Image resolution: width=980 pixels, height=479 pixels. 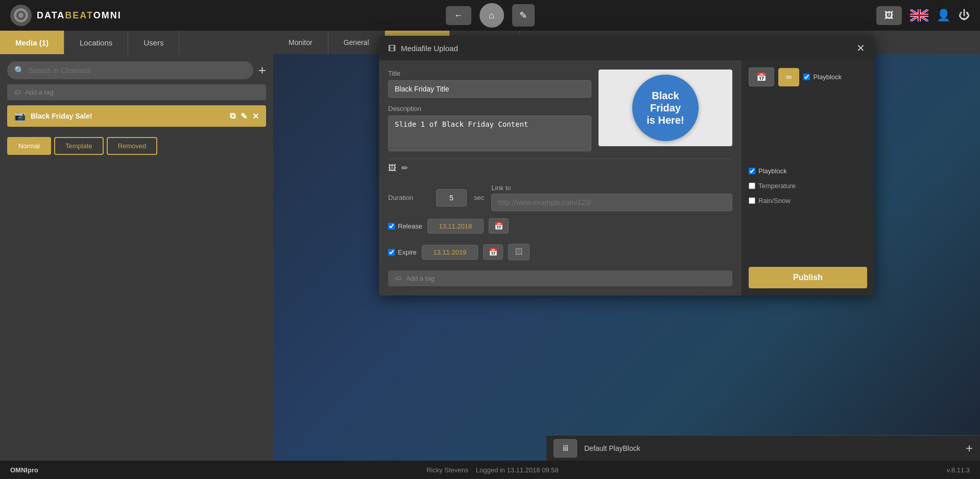 I want to click on language-flag, so click(x=919, y=15).